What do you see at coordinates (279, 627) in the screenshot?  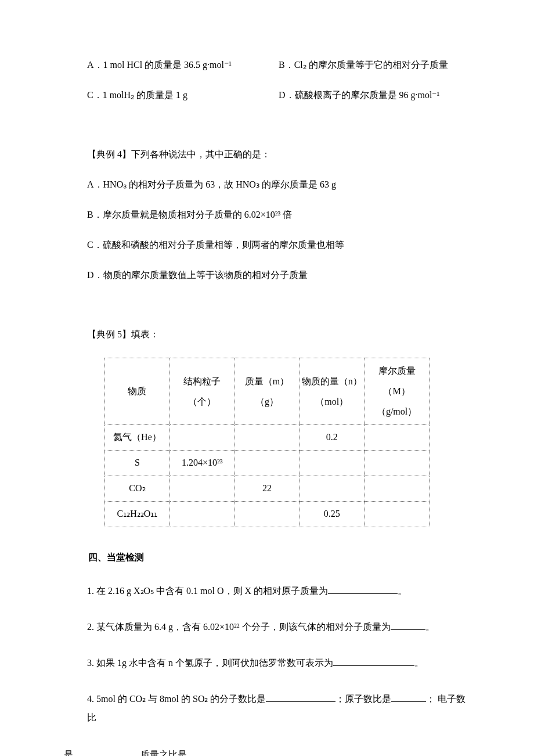 I see `question-2: 2. 某气体质量为 6.4 g，含有 6.02×10²² 个分子，则该气体的相对…` at bounding box center [279, 627].